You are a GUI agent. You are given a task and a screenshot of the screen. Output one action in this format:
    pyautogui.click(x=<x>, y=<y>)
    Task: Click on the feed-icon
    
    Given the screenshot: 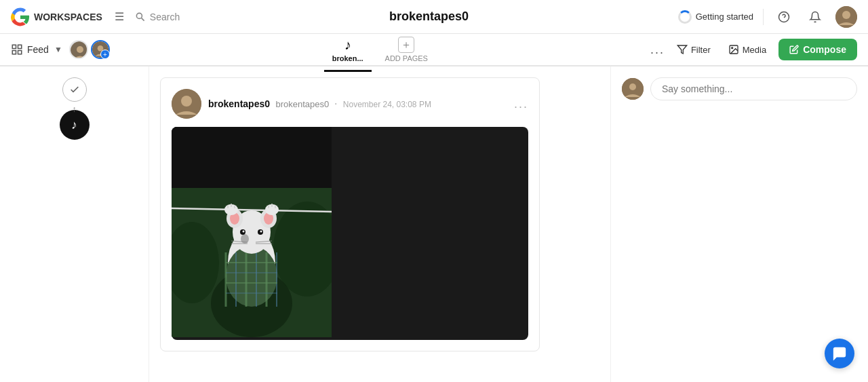 What is the action you would take?
    pyautogui.click(x=17, y=50)
    